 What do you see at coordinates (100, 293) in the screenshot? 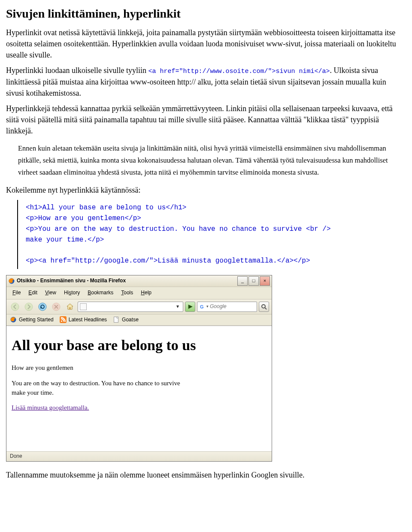
I see `menu-bookmarks: Bookmarks` at bounding box center [100, 293].